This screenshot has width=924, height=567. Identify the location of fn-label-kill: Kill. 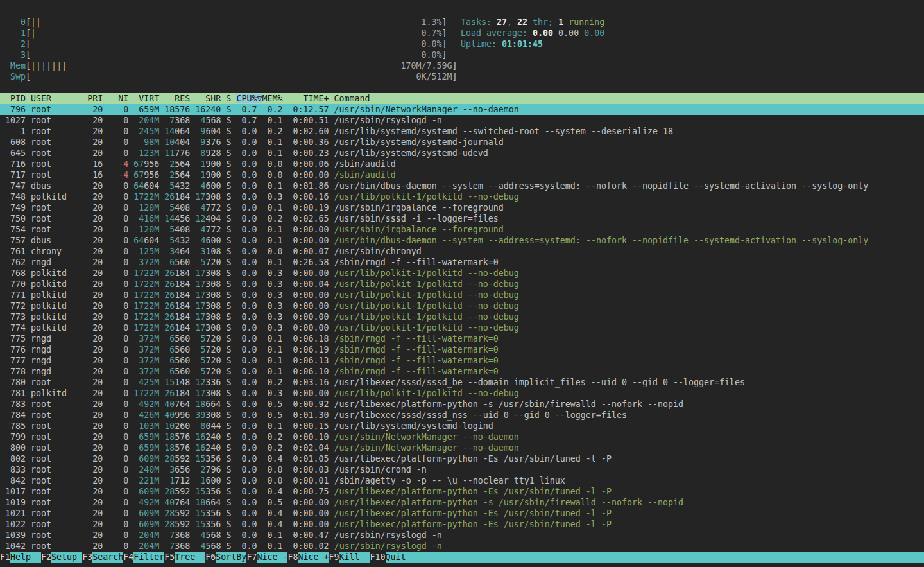
(355, 557).